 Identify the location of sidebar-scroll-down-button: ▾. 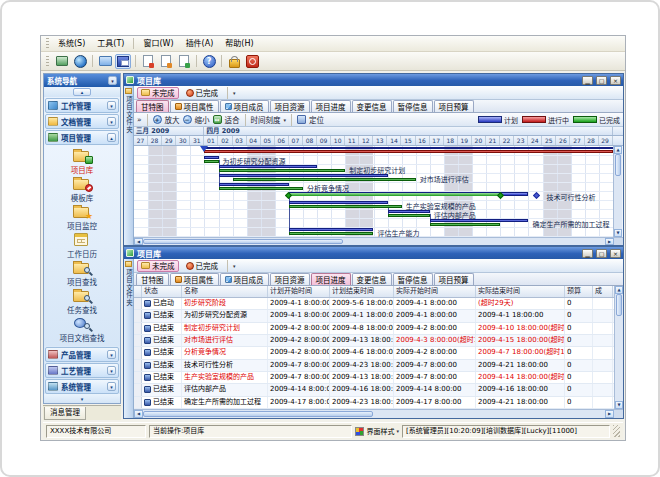
(82, 398).